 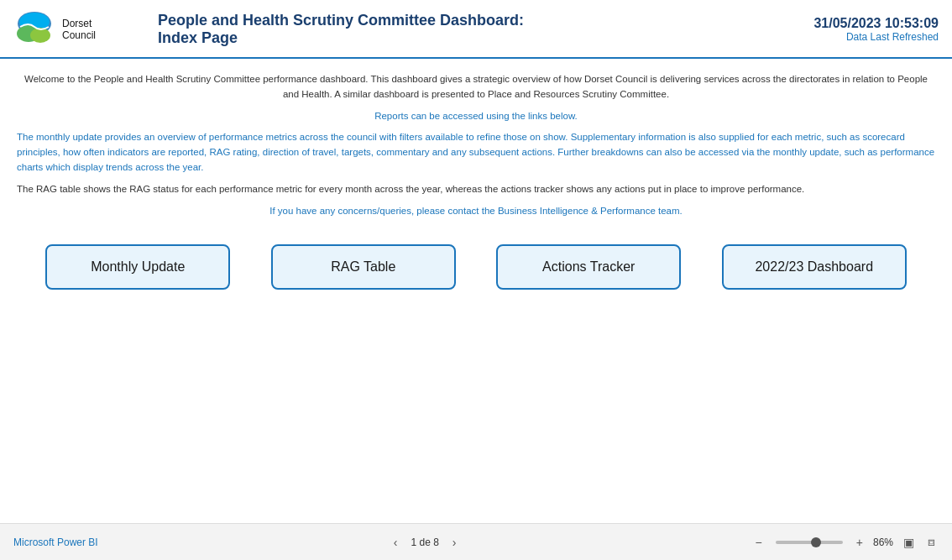 I want to click on bottom-bar: Microsoft Power BI ‹ 1 de 8 › − + 86% ▣ …, so click(x=476, y=542).